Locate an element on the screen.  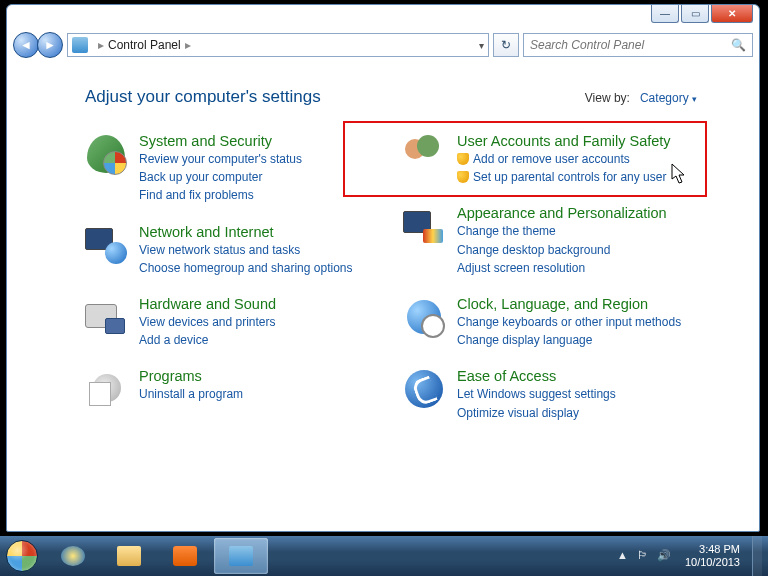
category-sec: System and SecurityReview your computer'… is located at coordinates (232, 168).